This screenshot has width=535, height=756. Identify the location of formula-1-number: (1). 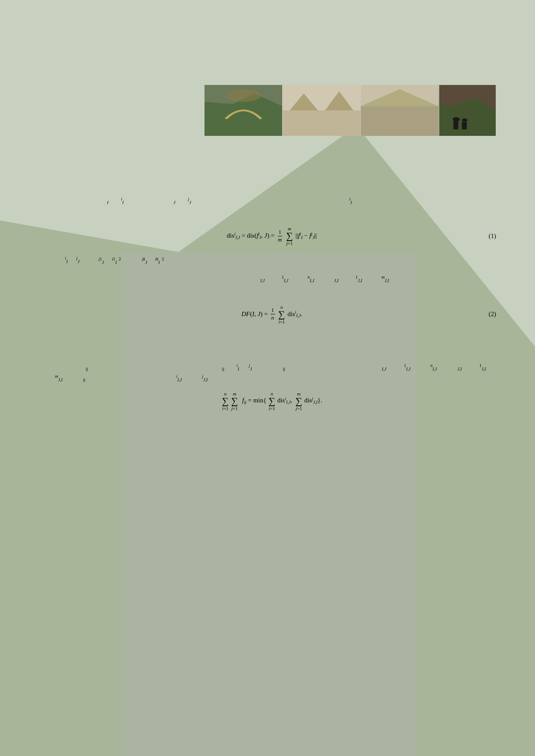
(493, 236).